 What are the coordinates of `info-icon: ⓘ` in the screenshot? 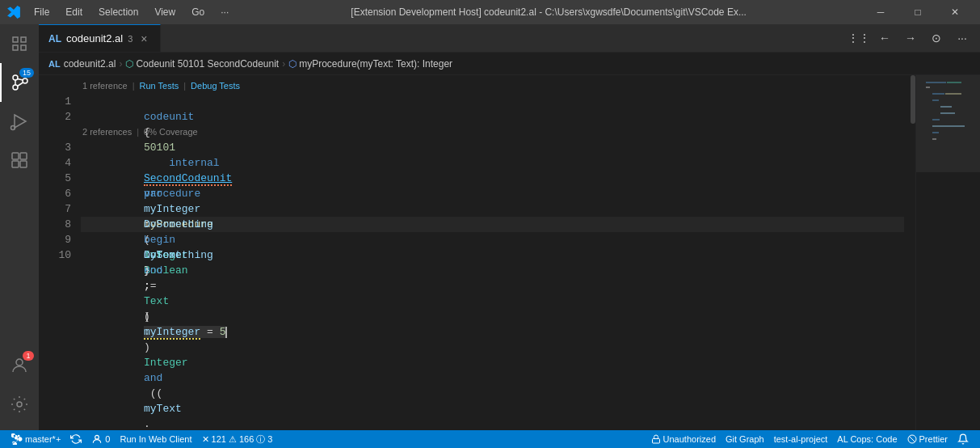 It's located at (260, 440).